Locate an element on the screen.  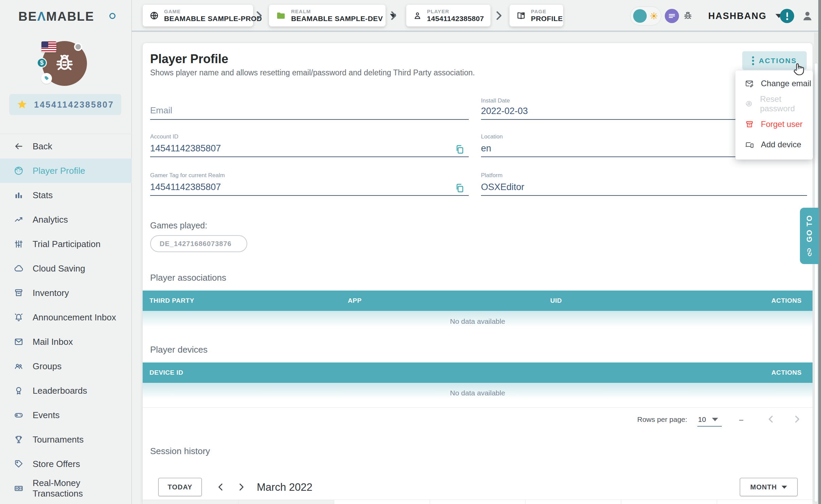
topbar: GAMEBEAMABLE SAMPLE-PROD REALMBEAMABLE S… is located at coordinates (476, 16).